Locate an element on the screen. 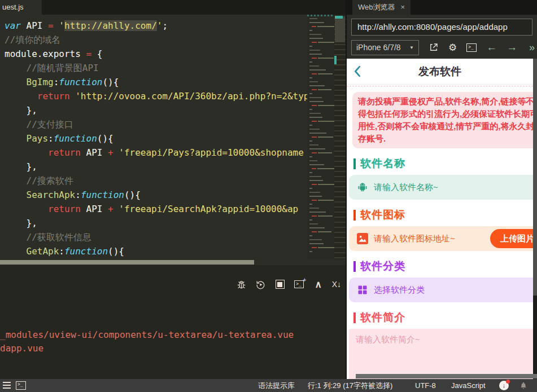 Image resolution: width=537 pixels, height=392 pixels. upload-image-button: 上传图片 is located at coordinates (512, 239).